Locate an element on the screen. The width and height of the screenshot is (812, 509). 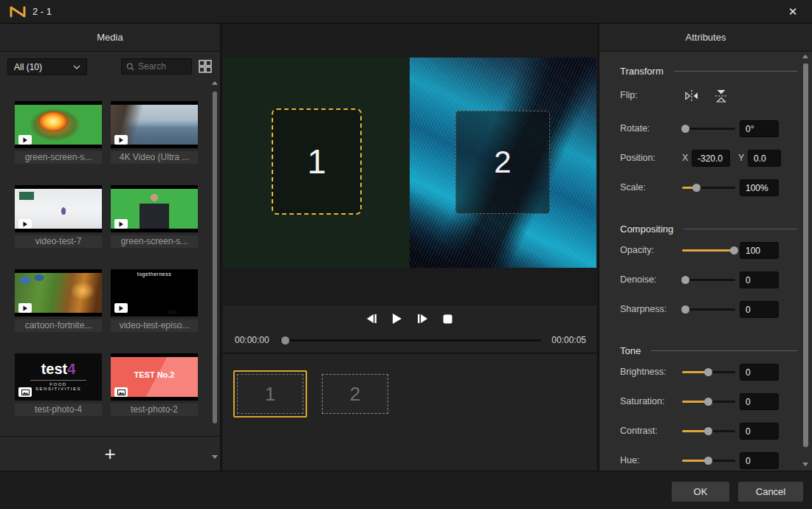
brightness-slider is located at coordinates (709, 372).